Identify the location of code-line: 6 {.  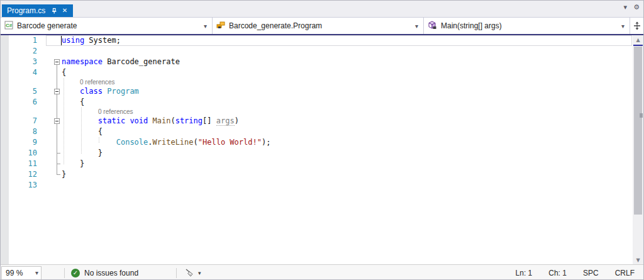
(316, 102).